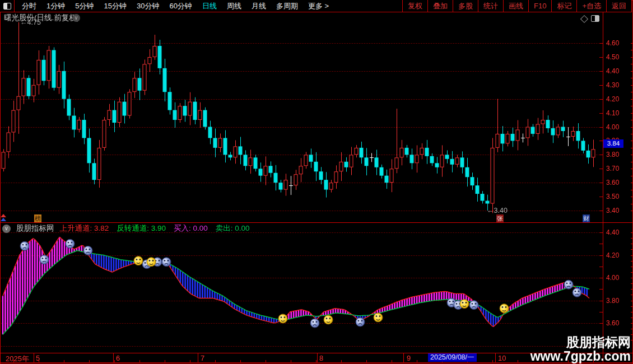  I want to click on time-label-8: 8, so click(322, 358).